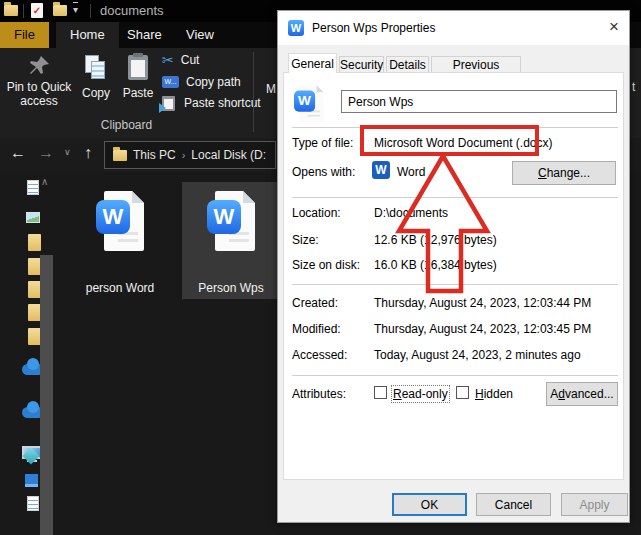 Image resolution: width=641 pixels, height=535 pixels. What do you see at coordinates (200, 35) in the screenshot?
I see `tab-view: View` at bounding box center [200, 35].